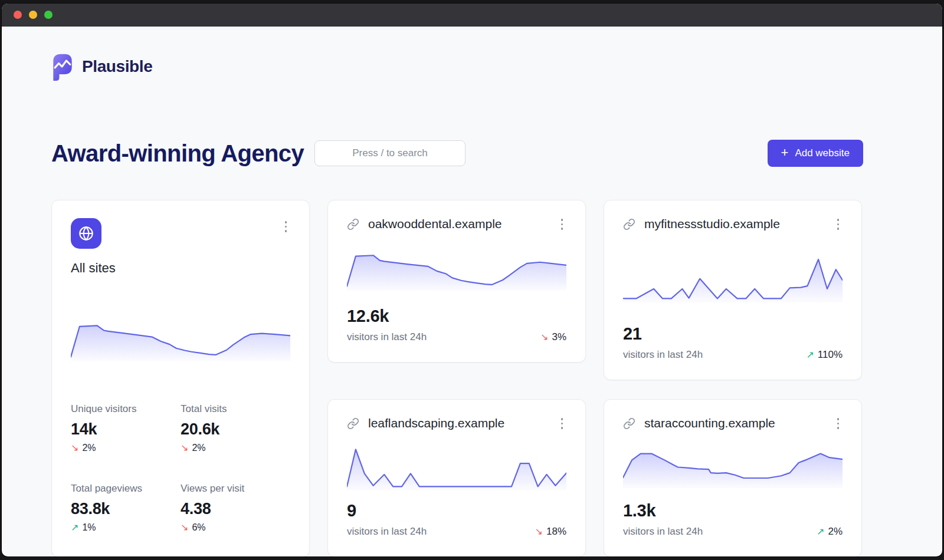  Describe the element at coordinates (390, 153) in the screenshot. I see `search-input` at that location.